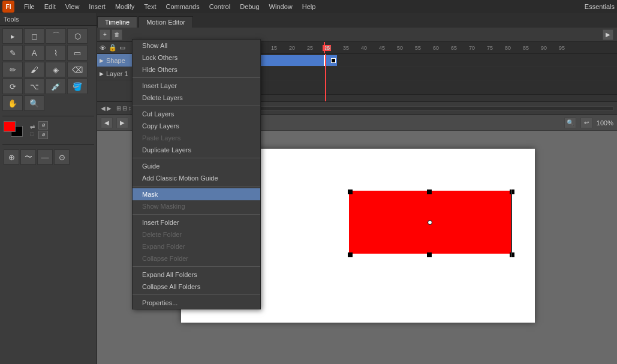 The width and height of the screenshot is (617, 364). I want to click on tool-poly: ⬡, so click(77, 36).